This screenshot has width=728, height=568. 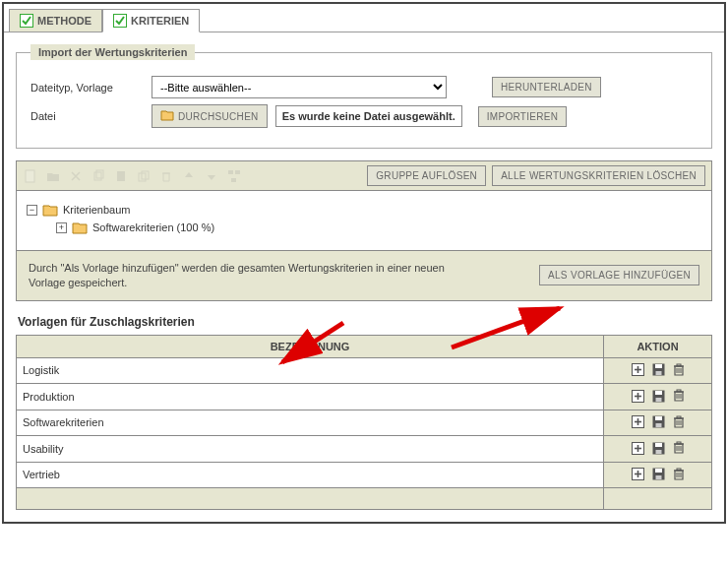 What do you see at coordinates (96, 210) in the screenshot?
I see `tree-root-label: Kriterienbaum` at bounding box center [96, 210].